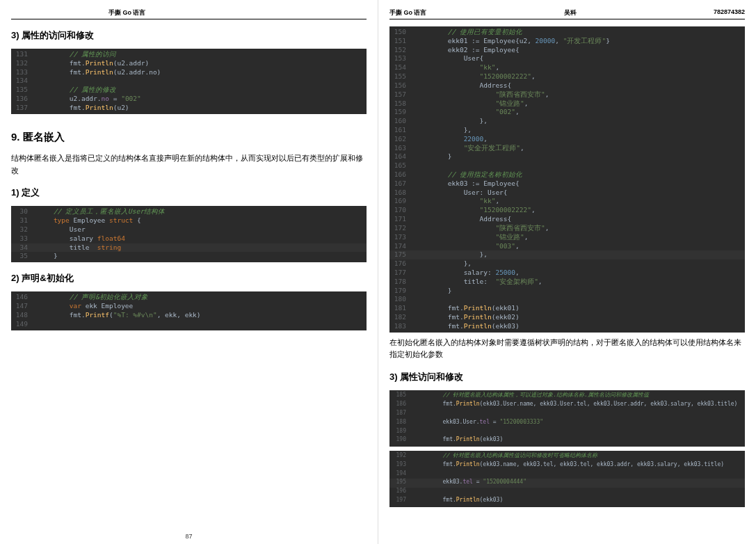 This screenshot has height=544, width=756. What do you see at coordinates (189, 90) in the screenshot?
I see `code-line: 135 // 属性的修改` at bounding box center [189, 90].